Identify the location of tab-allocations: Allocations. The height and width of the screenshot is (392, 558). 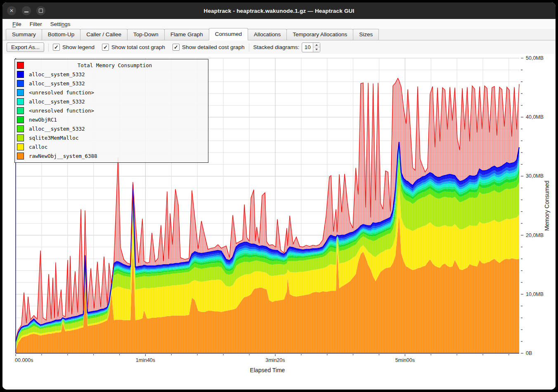
(267, 35).